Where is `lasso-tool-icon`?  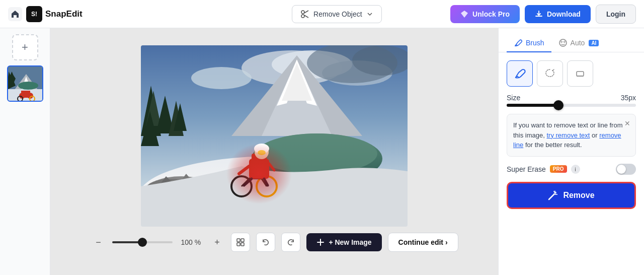 lasso-tool-icon is located at coordinates (550, 74).